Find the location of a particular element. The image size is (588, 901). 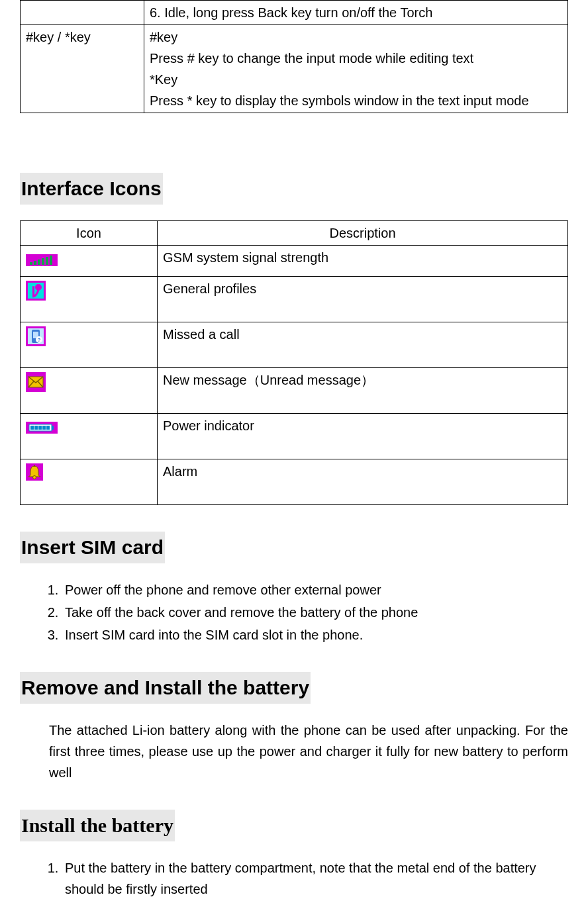

list-item: Insert SIM card into the SIM card slot i… is located at coordinates (315, 635).